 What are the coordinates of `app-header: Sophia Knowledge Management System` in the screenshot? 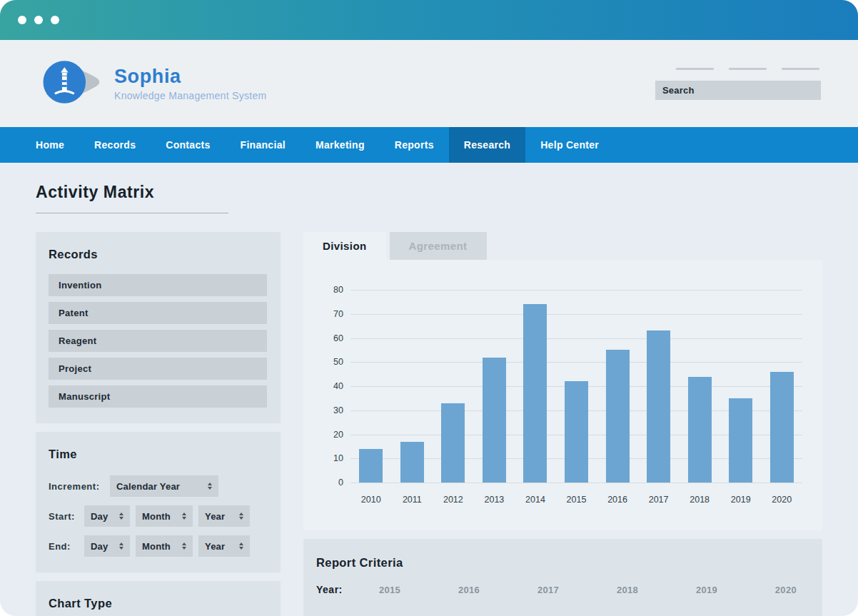 It's located at (429, 84).